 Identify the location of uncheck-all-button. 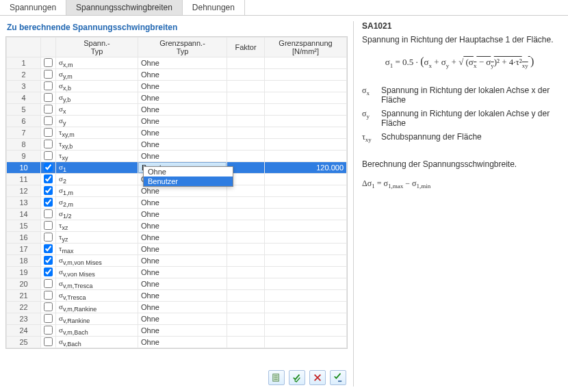
(318, 378).